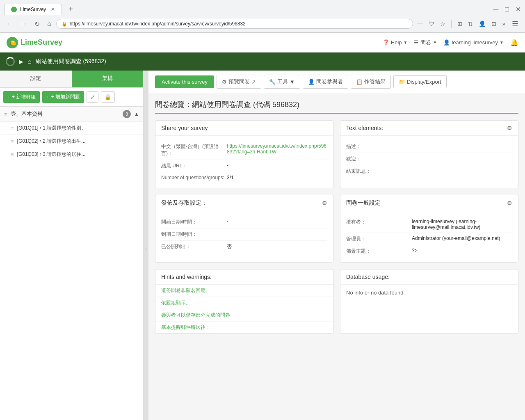 The width and height of the screenshot is (525, 420). What do you see at coordinates (186, 277) in the screenshot?
I see `hints-card-title: Hints and warnings:` at bounding box center [186, 277].